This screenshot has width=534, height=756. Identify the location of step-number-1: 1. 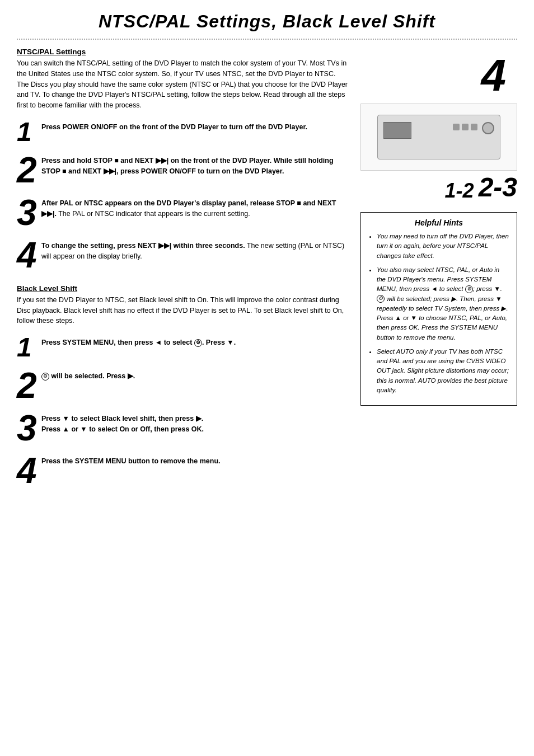
(27, 132).